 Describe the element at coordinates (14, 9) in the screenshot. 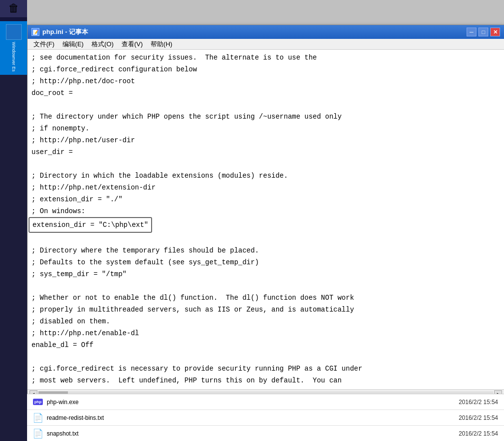

I see `recycle-bin-icon: 🗑` at that location.